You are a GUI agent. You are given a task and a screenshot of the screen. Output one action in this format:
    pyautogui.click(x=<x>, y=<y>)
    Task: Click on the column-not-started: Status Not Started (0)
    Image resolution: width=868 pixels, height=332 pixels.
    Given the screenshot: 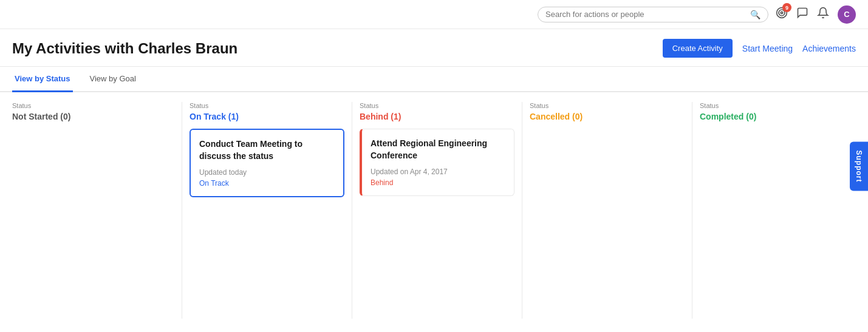 What is the action you would take?
    pyautogui.click(x=97, y=210)
    